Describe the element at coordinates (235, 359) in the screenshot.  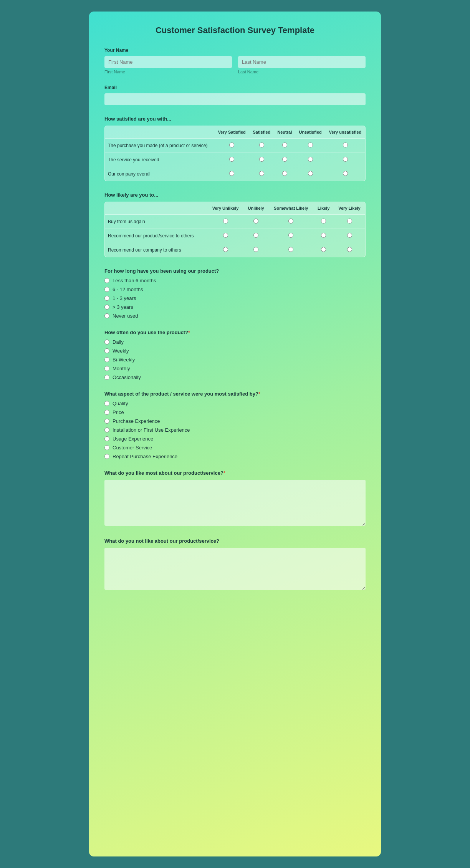
I see `list-item: Bi-Weekly` at that location.